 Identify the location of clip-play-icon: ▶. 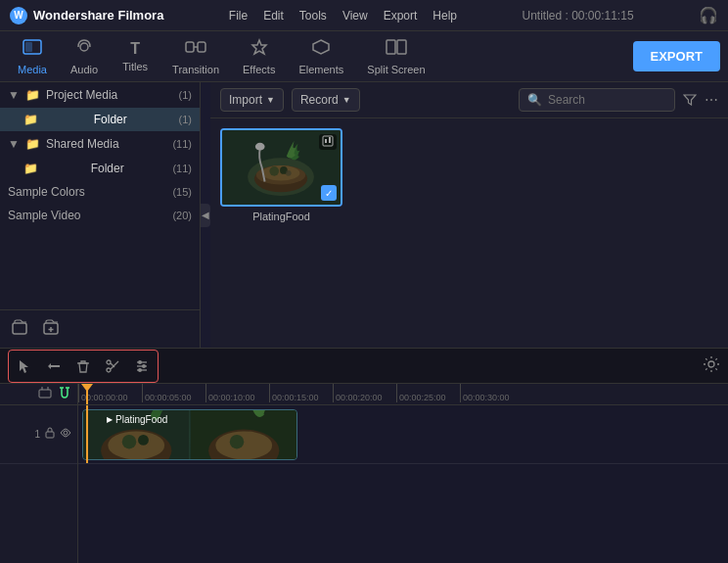
(110, 419).